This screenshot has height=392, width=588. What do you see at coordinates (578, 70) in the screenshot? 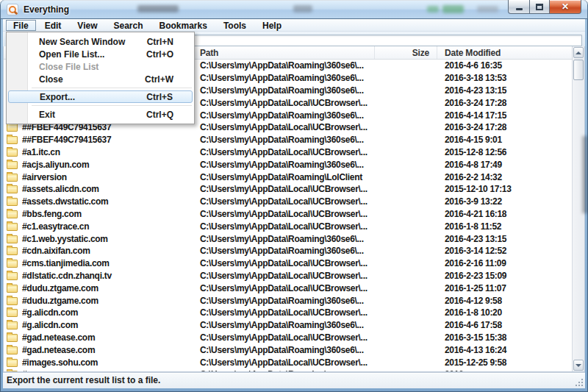
I see `scrollbar-thumb` at bounding box center [578, 70].